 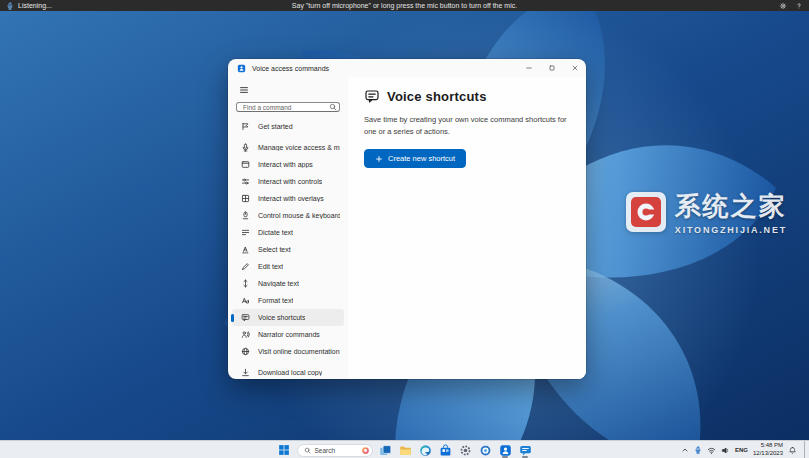 What do you see at coordinates (247, 232) in the screenshot?
I see `dictate-icon` at bounding box center [247, 232].